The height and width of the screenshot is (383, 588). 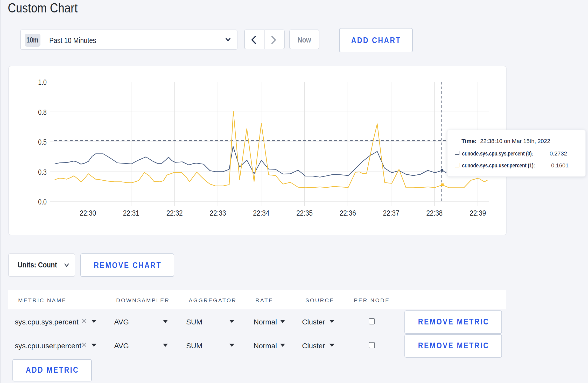 I want to click on svg-text: 22:39, so click(x=478, y=212).